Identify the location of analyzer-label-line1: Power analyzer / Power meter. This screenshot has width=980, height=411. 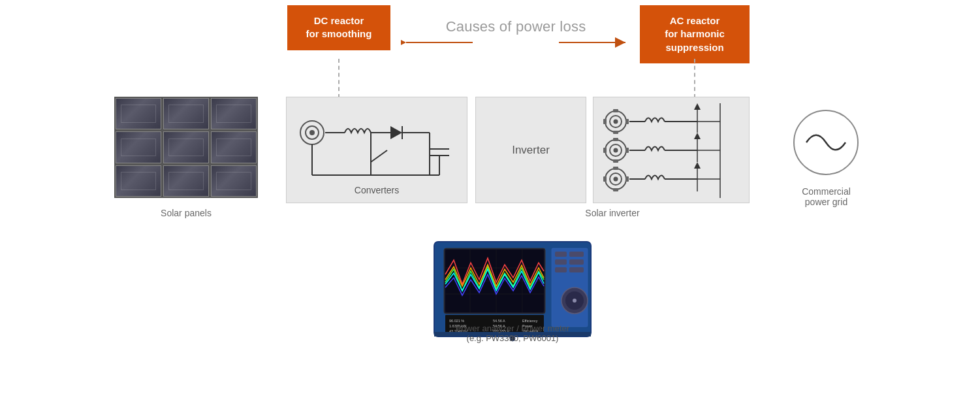
(513, 328).